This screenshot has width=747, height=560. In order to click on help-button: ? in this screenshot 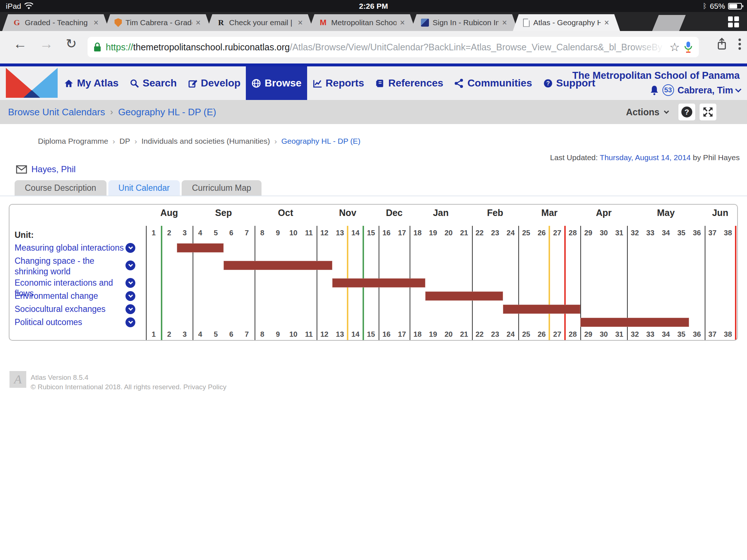, I will do `click(687, 112)`.